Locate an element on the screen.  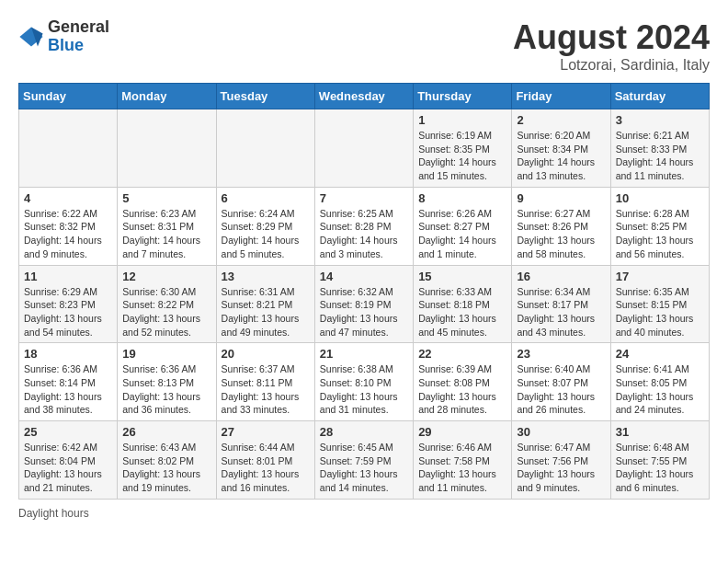
day-cell: 23Sunrise: 6:40 AM Sunset: 8:07 PM Dayli… is located at coordinates (561, 383).